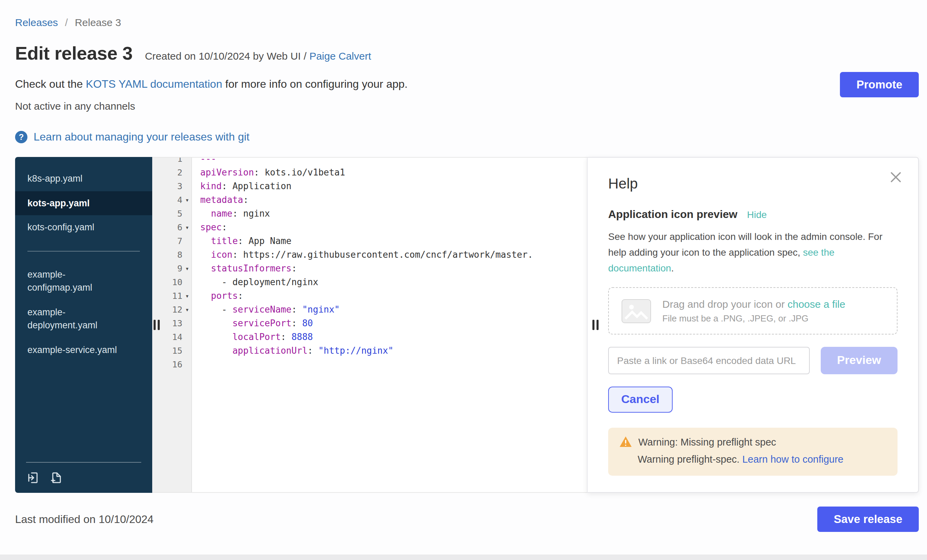  What do you see at coordinates (154, 84) in the screenshot?
I see `kots-yaml-doc-link: KOTS YAML documentation` at bounding box center [154, 84].